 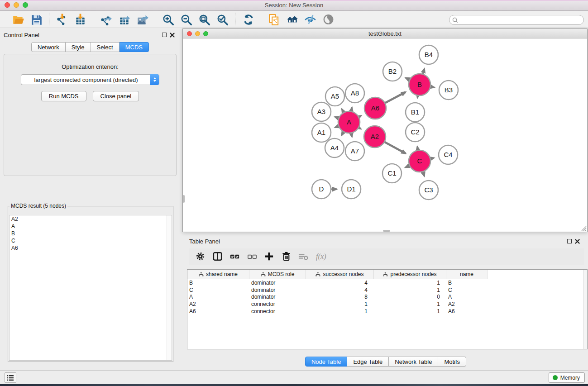 I want to click on tab-node-table: Node Table, so click(x=326, y=362).